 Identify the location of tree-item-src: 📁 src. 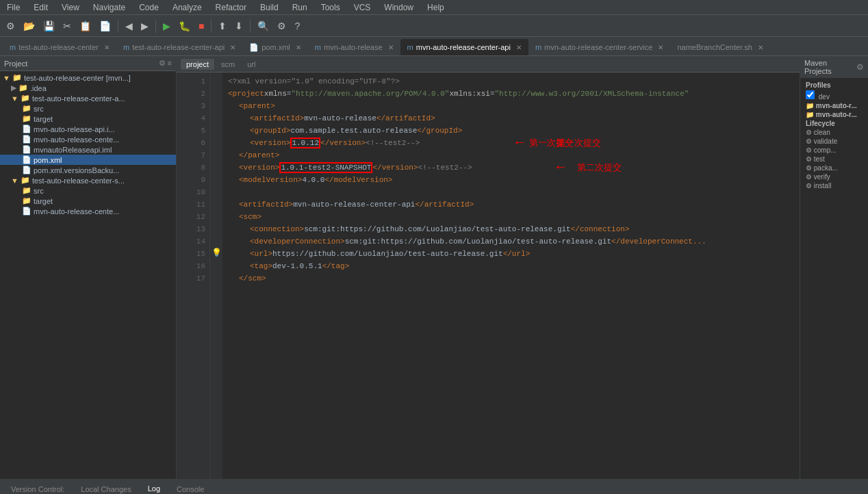
(88, 108).